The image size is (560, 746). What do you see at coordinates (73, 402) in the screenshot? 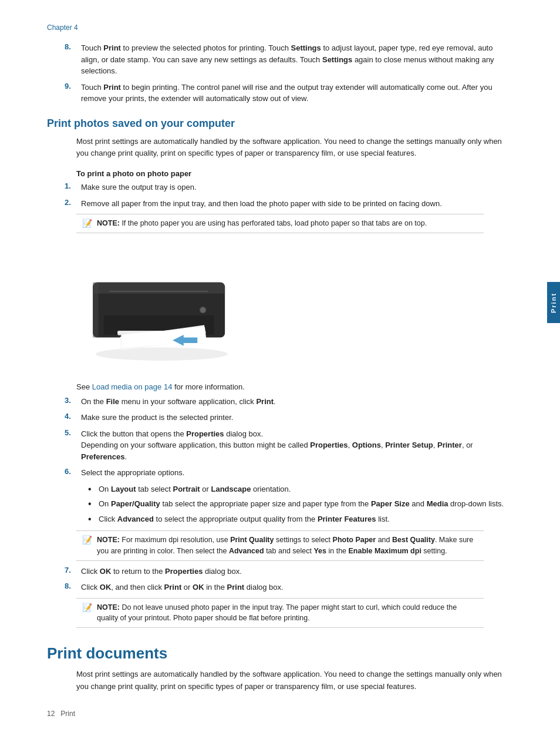
I see `photo-step-3-number: 3.` at bounding box center [73, 402].